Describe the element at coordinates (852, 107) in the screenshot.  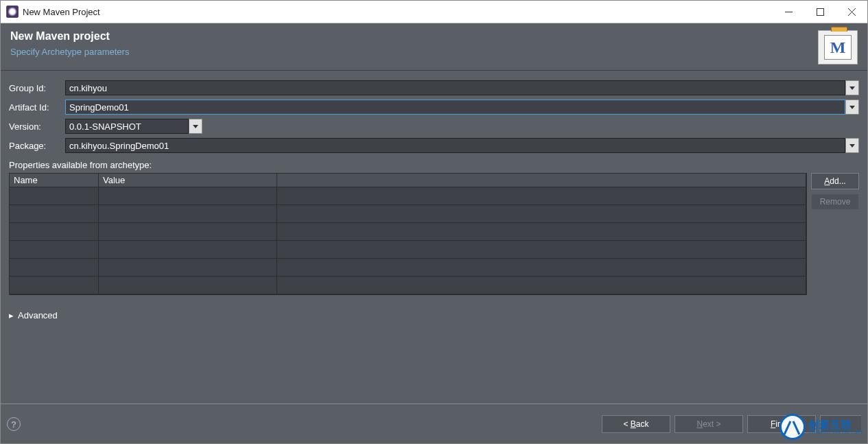
I see `artifact-id-dropdown` at that location.